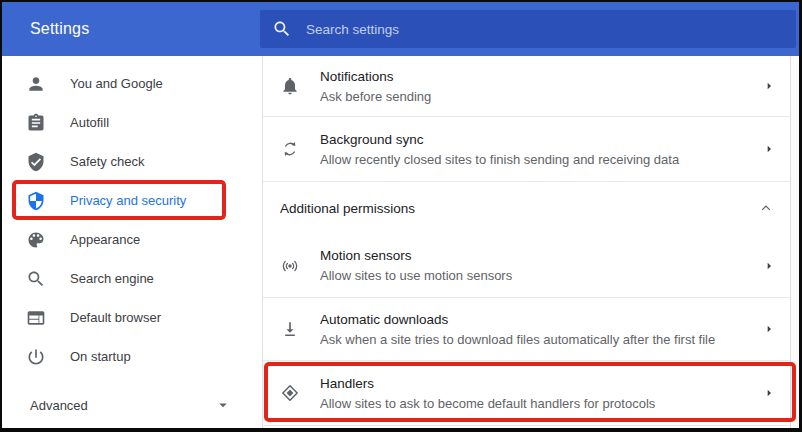  I want to click on scrollbar-track, so click(794, 243).